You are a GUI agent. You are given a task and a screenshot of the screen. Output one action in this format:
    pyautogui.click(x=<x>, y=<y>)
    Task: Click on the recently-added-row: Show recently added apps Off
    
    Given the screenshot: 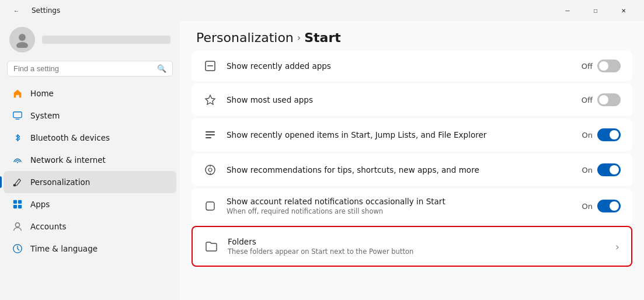 What is the action you would take?
    pyautogui.click(x=412, y=66)
    